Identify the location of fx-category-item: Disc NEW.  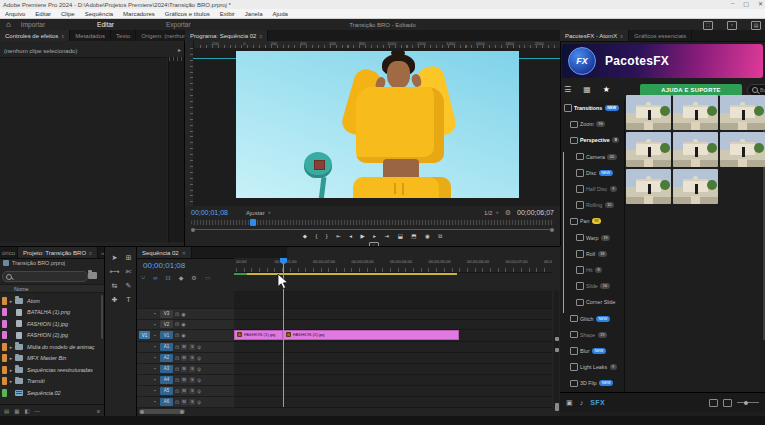
(592, 173).